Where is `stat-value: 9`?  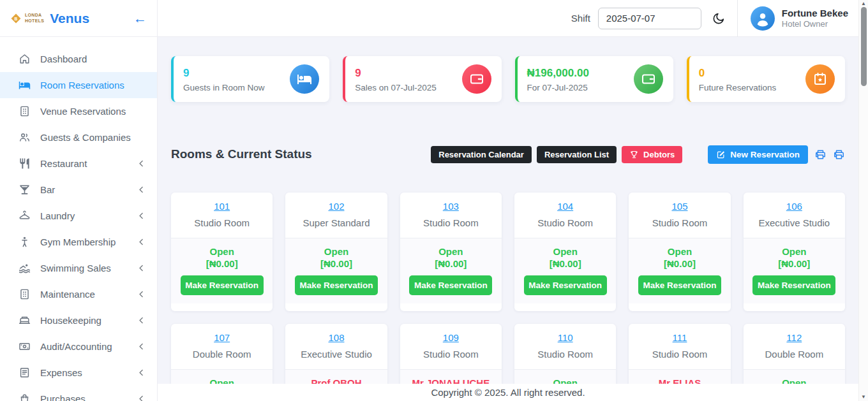 stat-value: 9 is located at coordinates (396, 73).